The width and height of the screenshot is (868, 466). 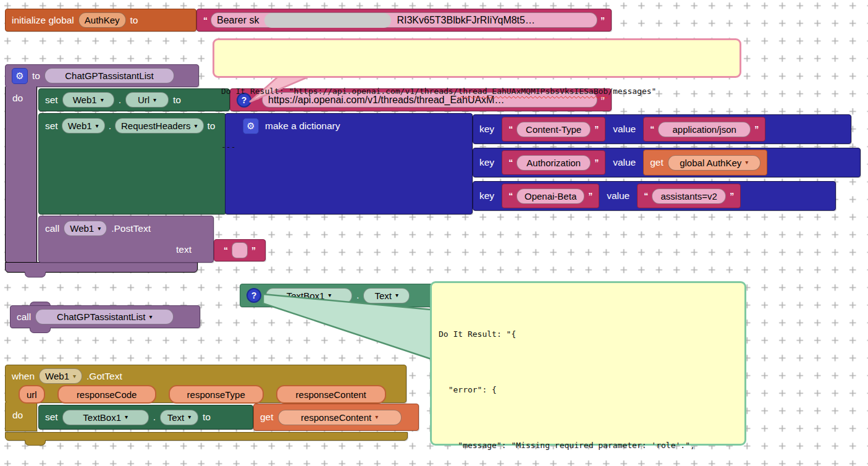 What do you see at coordinates (21, 174) in the screenshot?
I see `procedure-do-spine` at bounding box center [21, 174].